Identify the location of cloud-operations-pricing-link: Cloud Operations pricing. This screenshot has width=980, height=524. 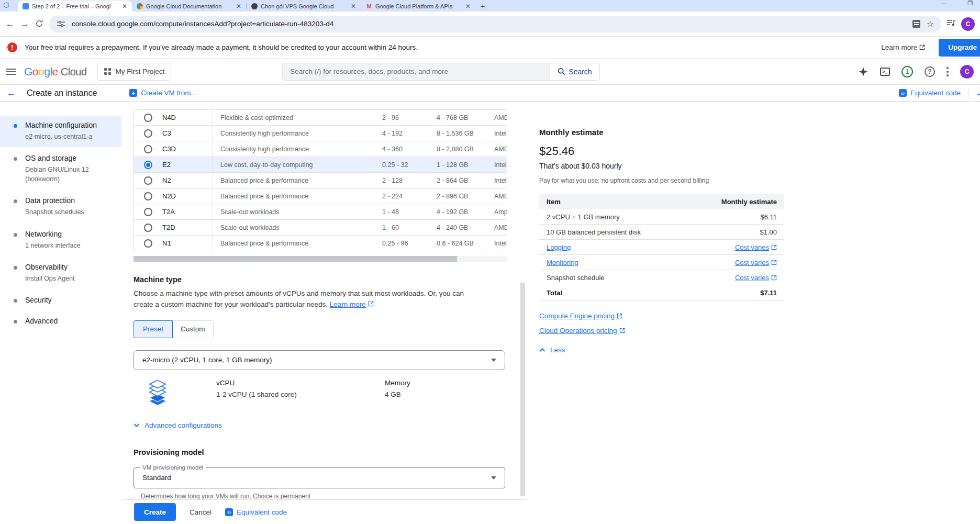
(666, 331).